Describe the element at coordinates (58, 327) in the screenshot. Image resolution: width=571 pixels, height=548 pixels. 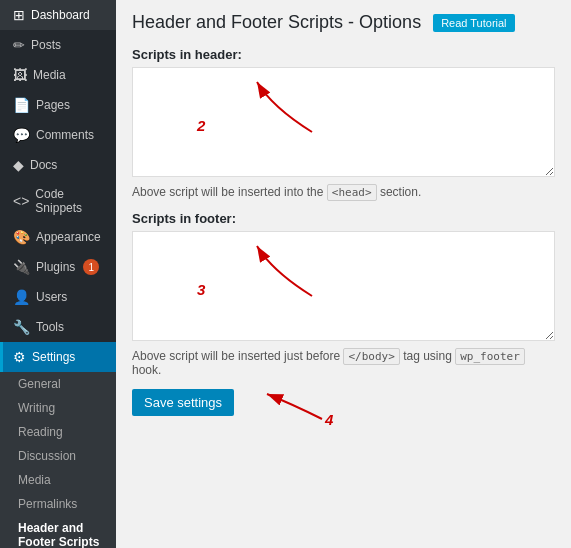
I see `sidebar-item-tools: 🔧 Tools` at that location.